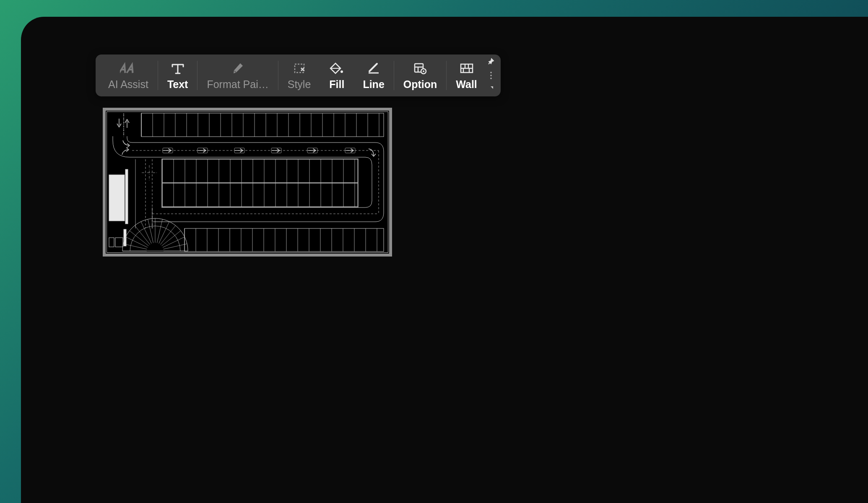 This screenshot has width=868, height=503. I want to click on option-label: Option, so click(420, 85).